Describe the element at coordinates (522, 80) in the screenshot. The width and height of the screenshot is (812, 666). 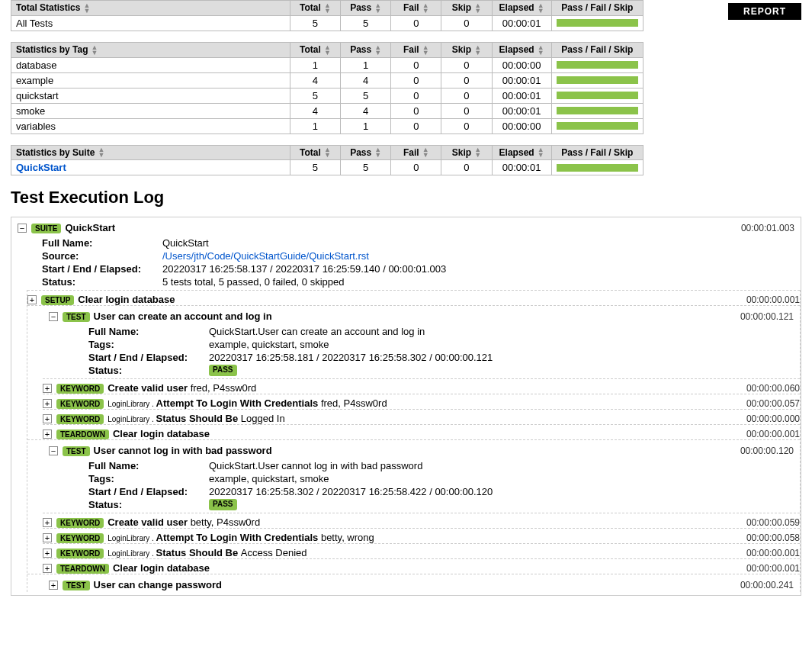
I see `cell-elapsed: 00:00:01` at that location.